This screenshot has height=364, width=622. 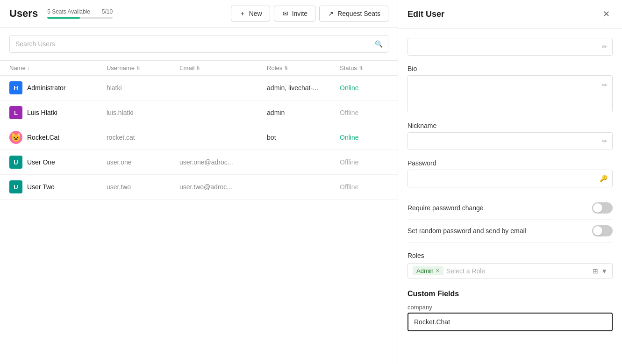 What do you see at coordinates (143, 113) in the screenshot?
I see `user-username: luis.hlatki` at bounding box center [143, 113].